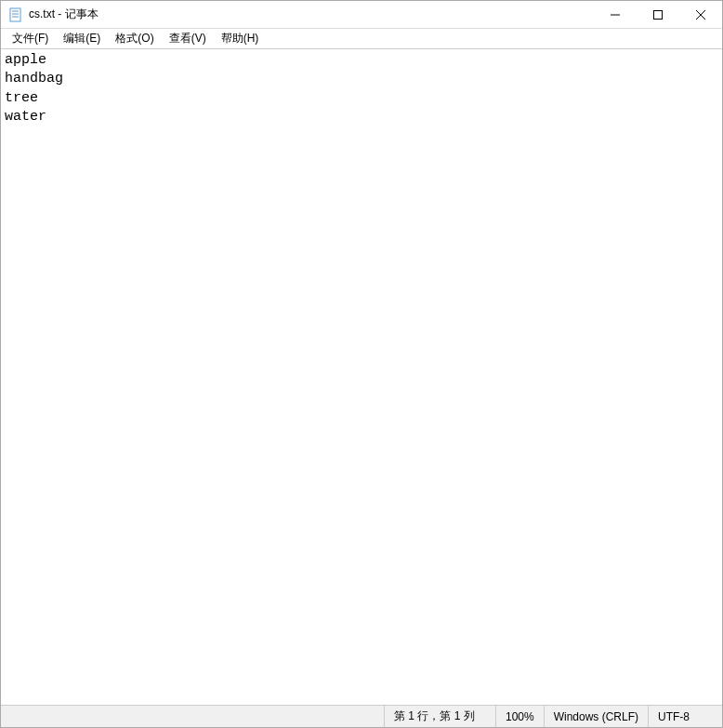 The image size is (723, 728). I want to click on close-button, so click(701, 15).